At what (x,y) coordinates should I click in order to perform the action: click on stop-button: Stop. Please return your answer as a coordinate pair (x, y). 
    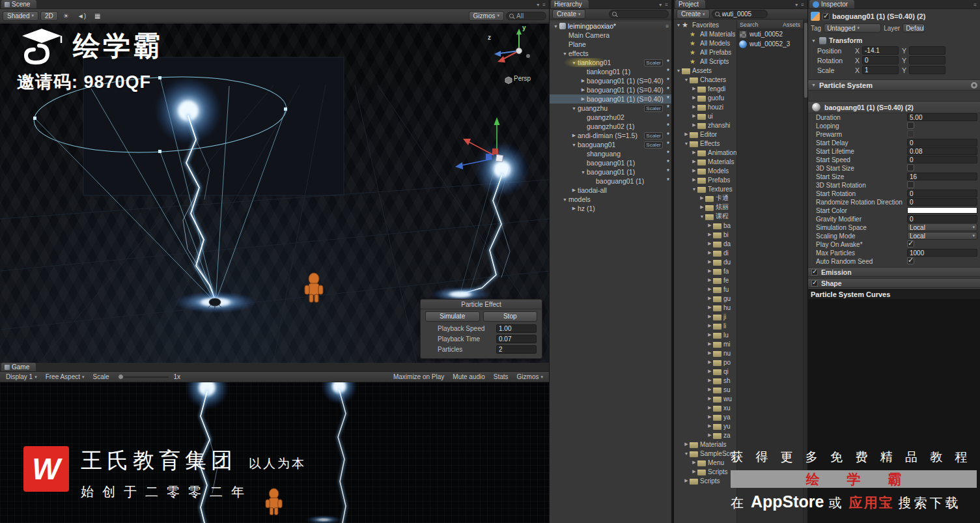
    Looking at the image, I should click on (511, 317).